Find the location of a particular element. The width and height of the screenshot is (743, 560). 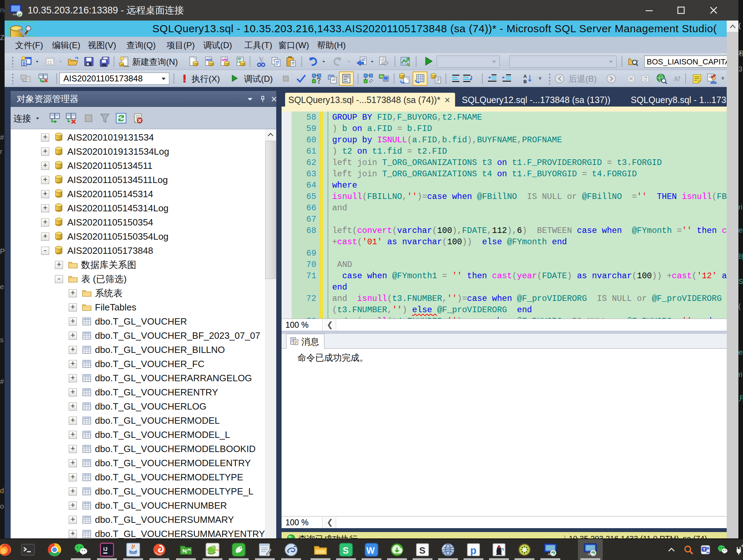

tree-item-dbo-t-gl-vouchermodel: + dbo.T_GL_VOUCHERMODEL is located at coordinates (138, 421).